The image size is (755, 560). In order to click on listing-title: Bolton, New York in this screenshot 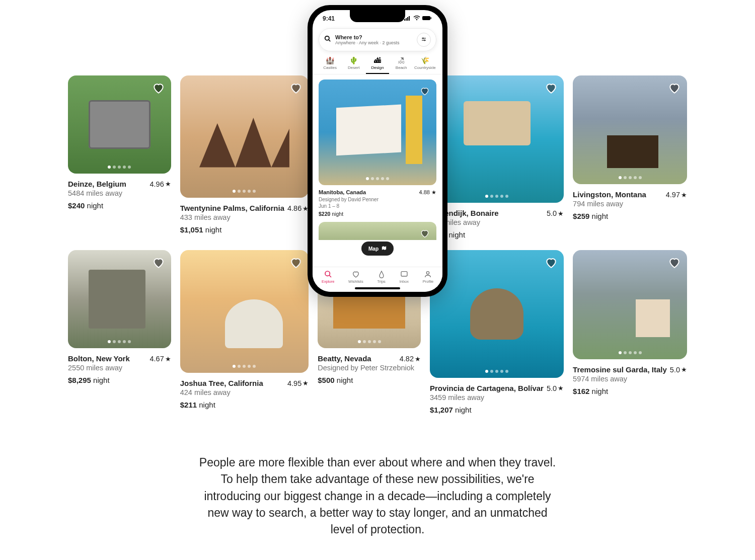, I will do `click(99, 358)`.